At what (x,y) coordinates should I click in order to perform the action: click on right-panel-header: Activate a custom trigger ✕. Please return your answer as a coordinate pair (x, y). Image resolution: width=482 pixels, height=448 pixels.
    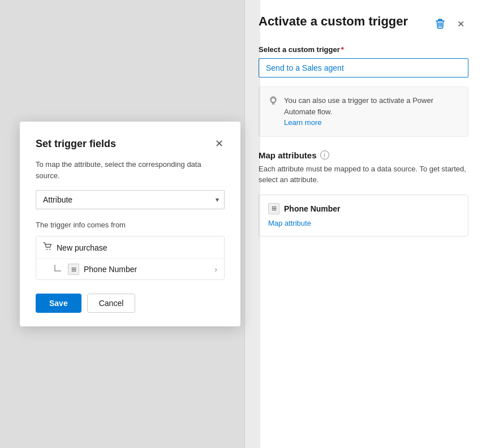
    Looking at the image, I should click on (363, 23).